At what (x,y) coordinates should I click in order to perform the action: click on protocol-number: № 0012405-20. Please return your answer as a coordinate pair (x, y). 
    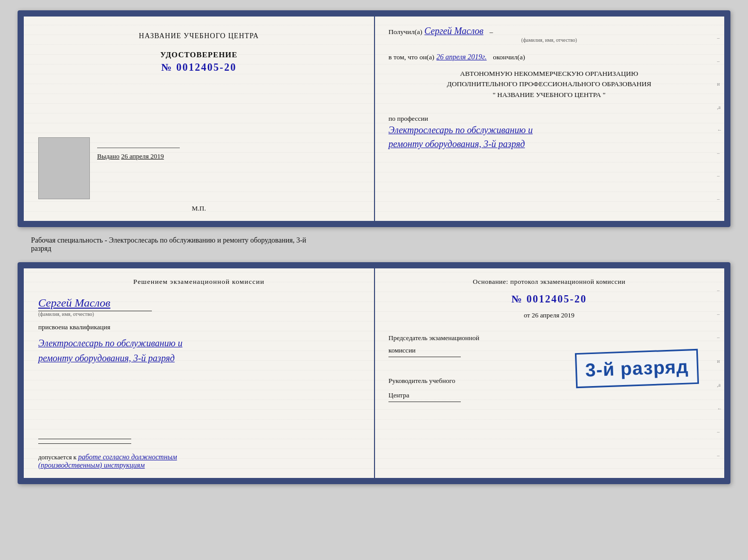
    Looking at the image, I should click on (549, 299).